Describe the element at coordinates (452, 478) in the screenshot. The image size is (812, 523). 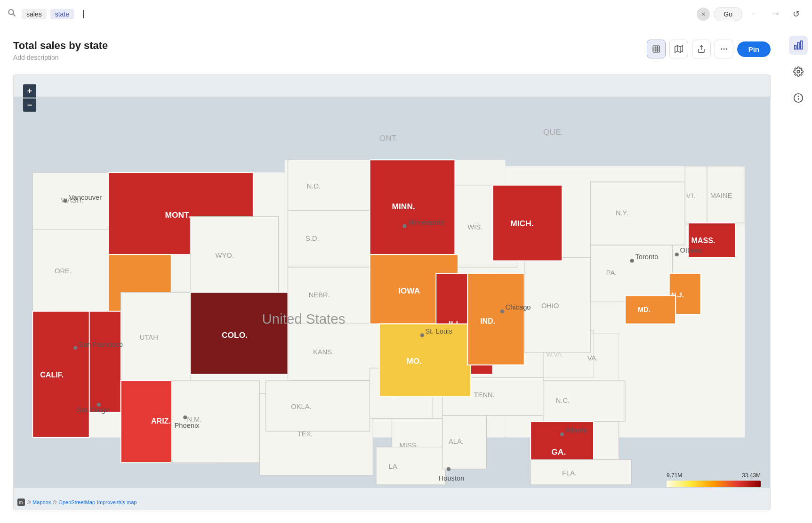
I see `svg-text: Houston` at that location.